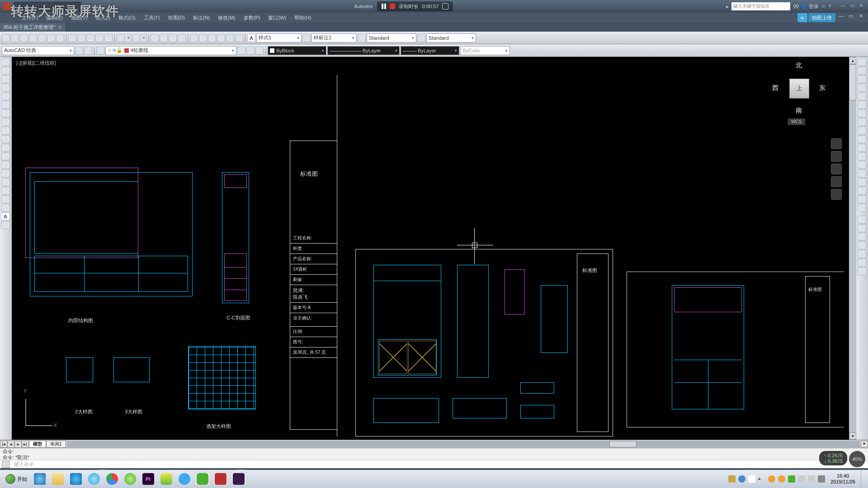  What do you see at coordinates (824, 6) in the screenshot?
I see `exchange-icon: ✕` at bounding box center [824, 6].